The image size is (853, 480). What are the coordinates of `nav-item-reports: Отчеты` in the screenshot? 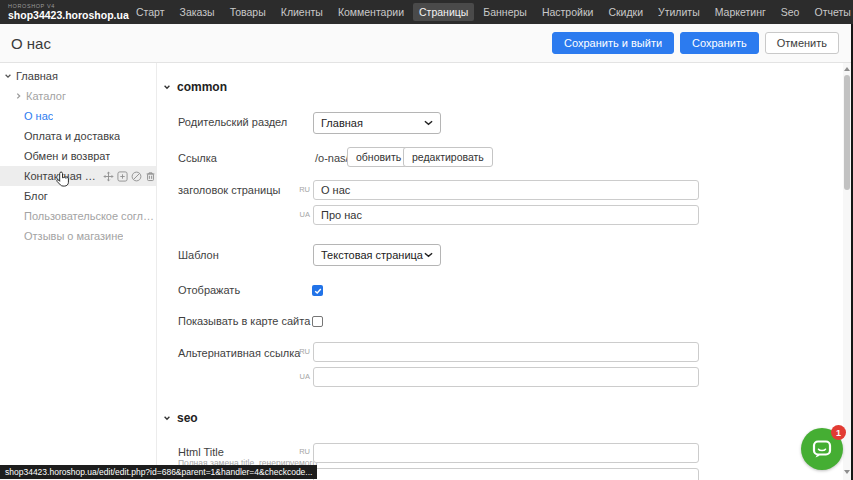 It's located at (830, 12).